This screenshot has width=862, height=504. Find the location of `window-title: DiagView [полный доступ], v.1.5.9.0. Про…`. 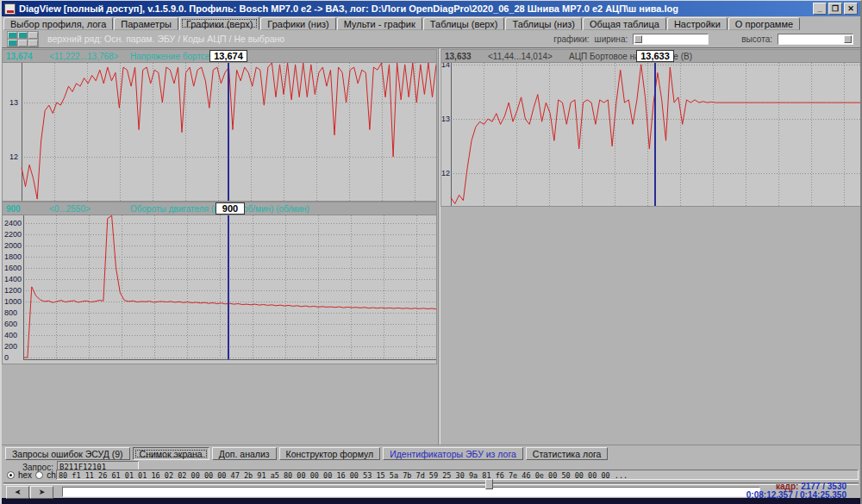

window-title: DiagView [полный доступ], v.1.5.9.0. Про… is located at coordinates (414, 9).